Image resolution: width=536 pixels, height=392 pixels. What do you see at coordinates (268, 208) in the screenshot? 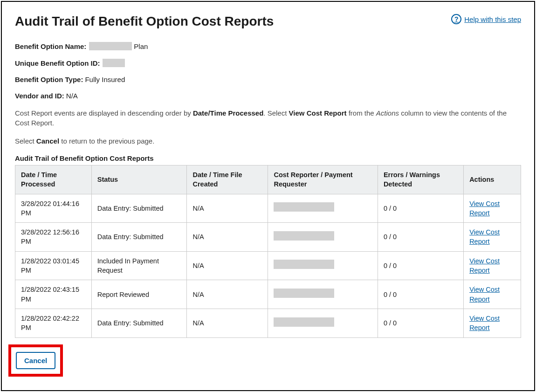
I see `table-row: 3/28/2022 01:44:16 PMData Entry: Submitt…` at bounding box center [268, 208].